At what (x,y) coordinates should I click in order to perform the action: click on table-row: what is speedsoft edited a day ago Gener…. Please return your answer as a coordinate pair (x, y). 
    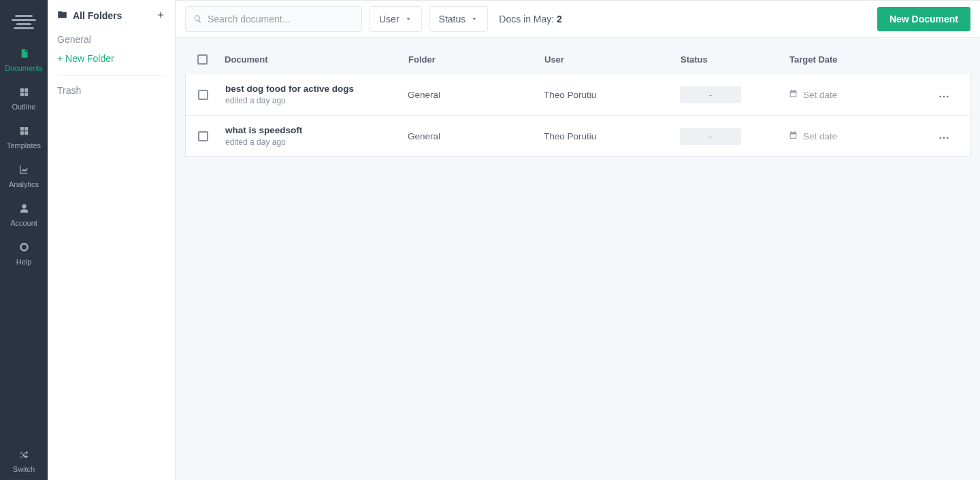
    Looking at the image, I should click on (578, 136).